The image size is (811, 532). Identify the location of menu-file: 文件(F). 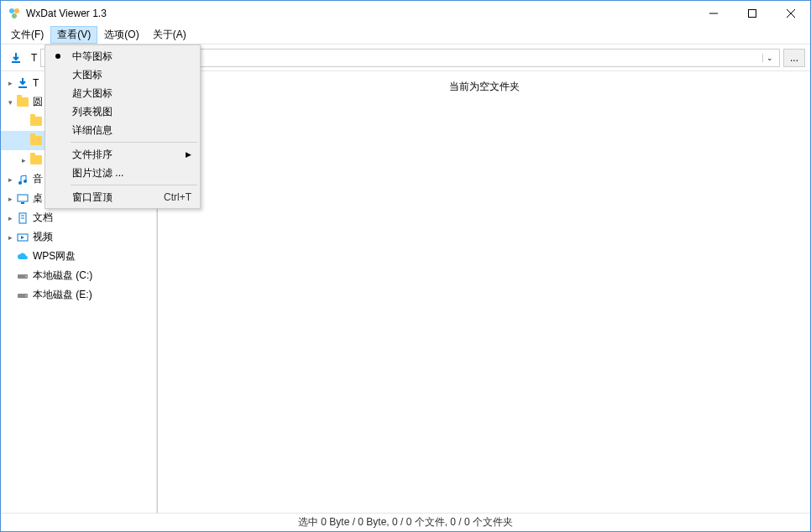
(27, 35).